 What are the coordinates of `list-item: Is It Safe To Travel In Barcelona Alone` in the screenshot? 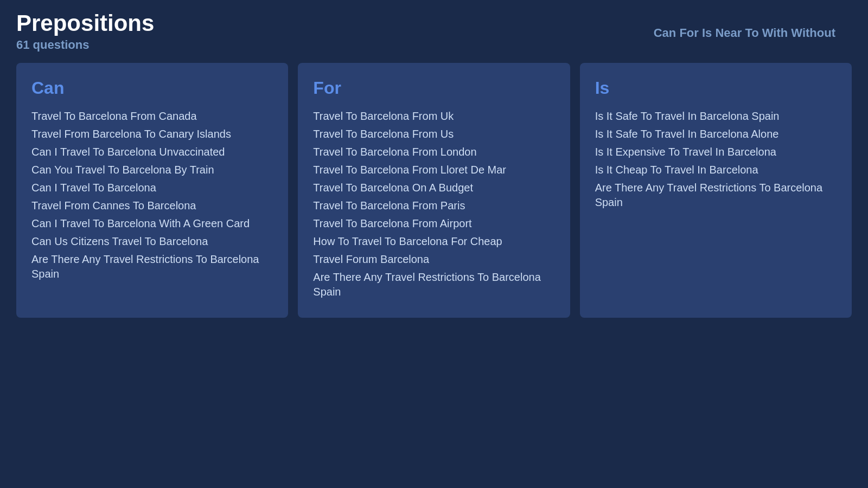 It's located at (716, 134).